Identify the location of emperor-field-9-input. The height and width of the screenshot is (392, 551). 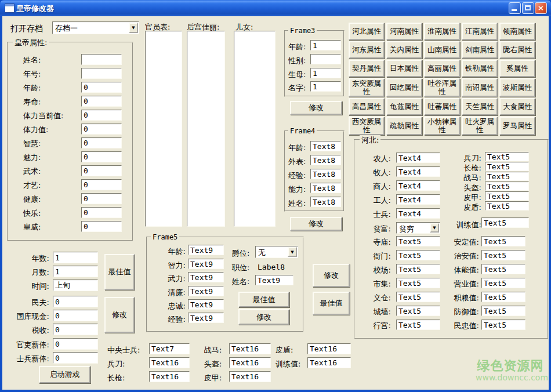
(102, 184).